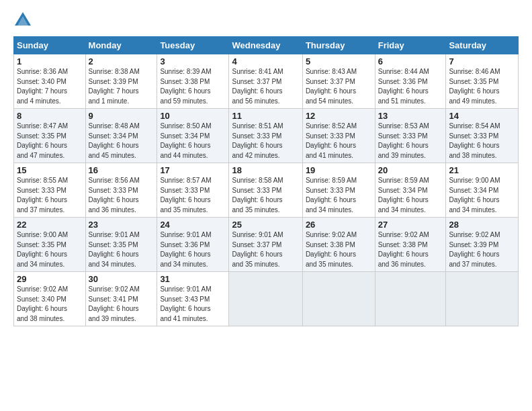  Describe the element at coordinates (50, 82) in the screenshot. I see `calendar-cell: 1Sunrise: 8:36 AM Sunset: 3:40 PM Daylig…` at that location.